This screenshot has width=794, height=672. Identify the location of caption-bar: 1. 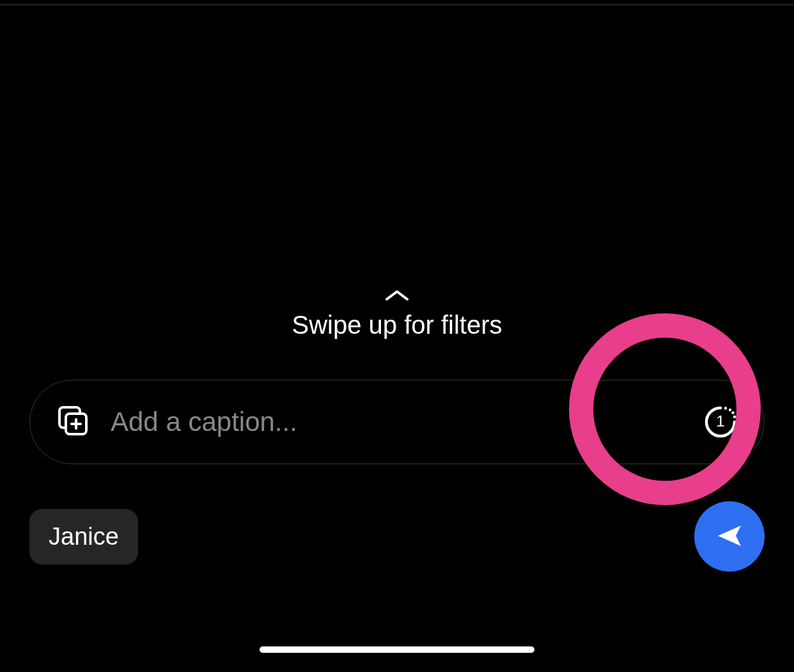
(397, 422).